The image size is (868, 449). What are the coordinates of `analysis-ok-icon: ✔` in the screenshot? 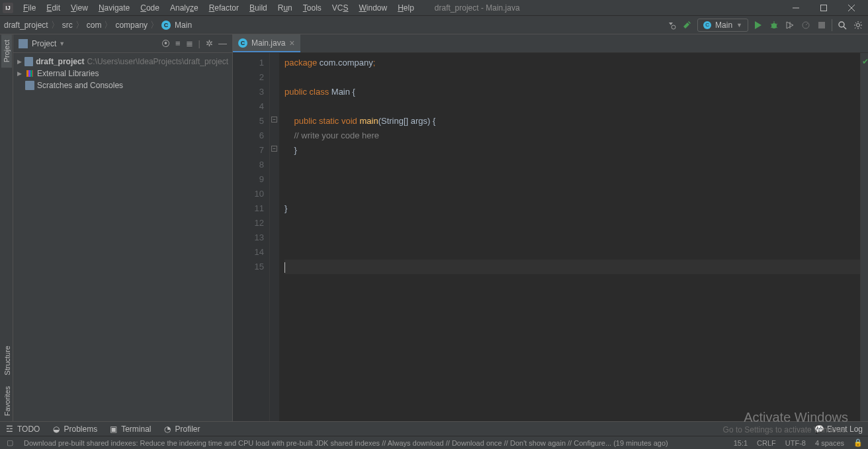 It's located at (865, 62).